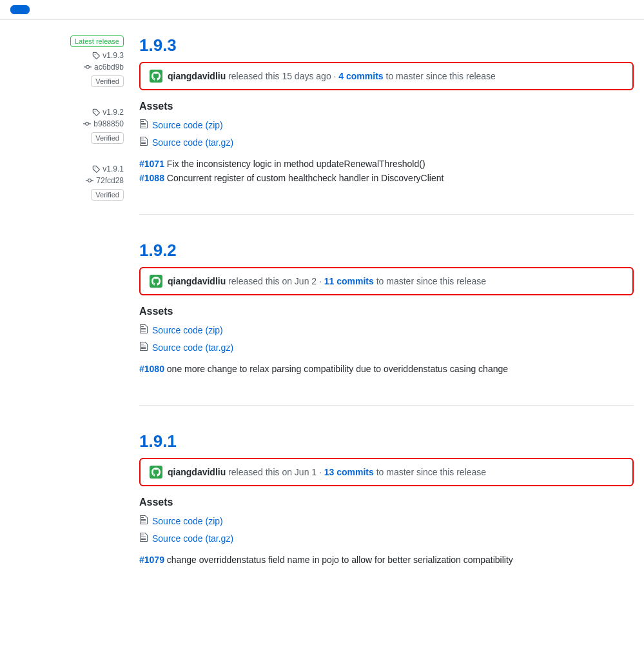 The height and width of the screenshot is (672, 644). What do you see at coordinates (67, 61) in the screenshot?
I see `sidebar-release-release-193: Latest release v1.9.3 ac6bd9b Verified` at bounding box center [67, 61].